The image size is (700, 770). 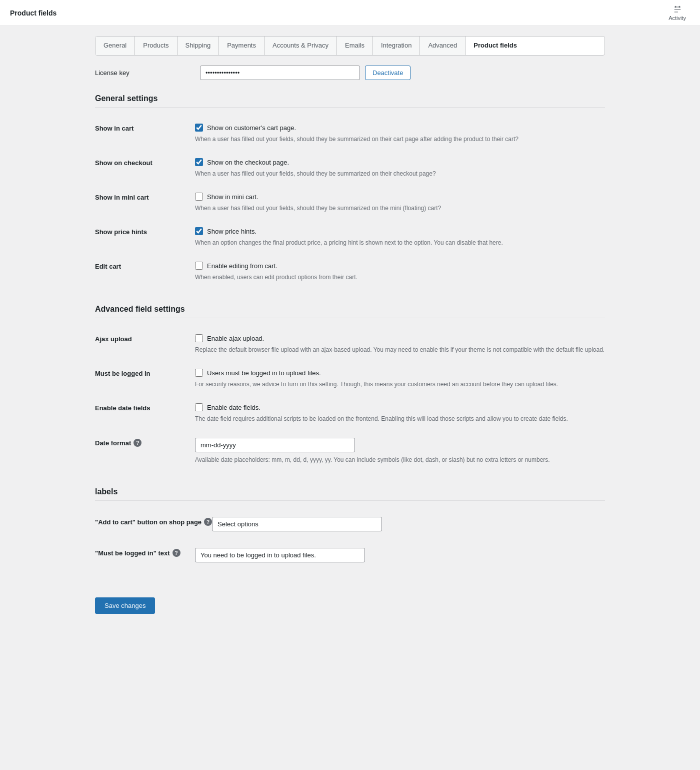 What do you see at coordinates (350, 311) in the screenshot?
I see `advanced-field-settings-heading: Advanced field settings` at bounding box center [350, 311].